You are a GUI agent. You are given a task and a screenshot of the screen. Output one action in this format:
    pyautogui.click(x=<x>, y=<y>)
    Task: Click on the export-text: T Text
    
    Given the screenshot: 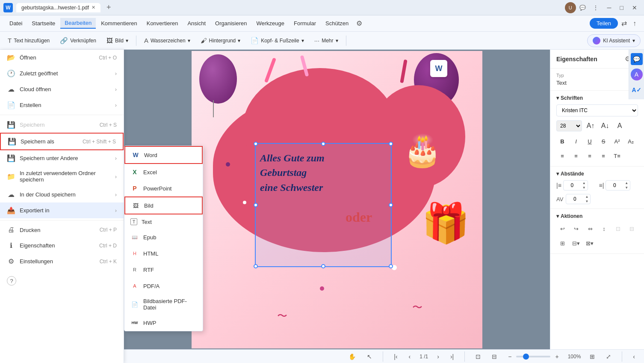 What is the action you would take?
    pyautogui.click(x=163, y=222)
    